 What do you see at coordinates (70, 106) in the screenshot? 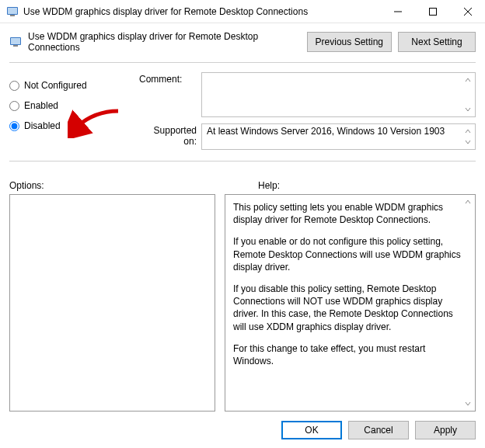
I see `radio-enabled: Enabled` at bounding box center [70, 106].